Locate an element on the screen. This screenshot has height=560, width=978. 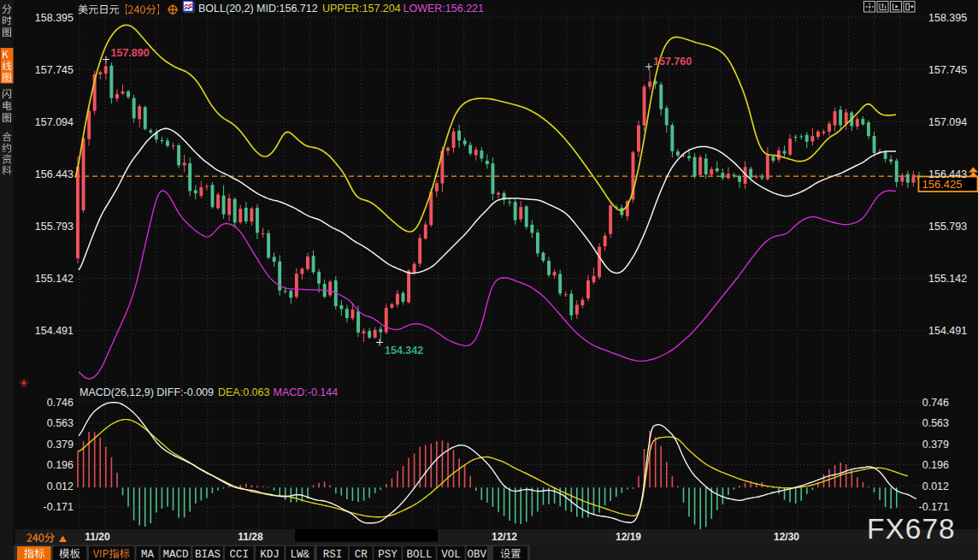
svg-text: 11/28 is located at coordinates (250, 537).